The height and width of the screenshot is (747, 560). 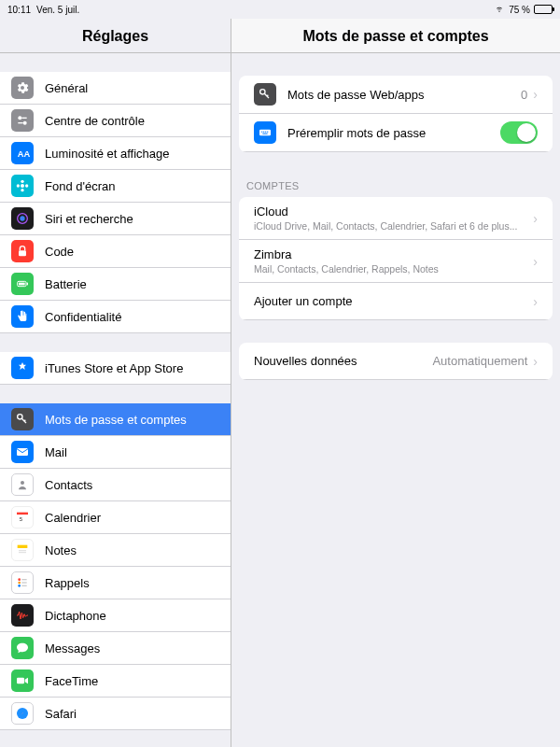 I want to click on detail-row-label: Préremplir mots de passe, so click(x=394, y=133).